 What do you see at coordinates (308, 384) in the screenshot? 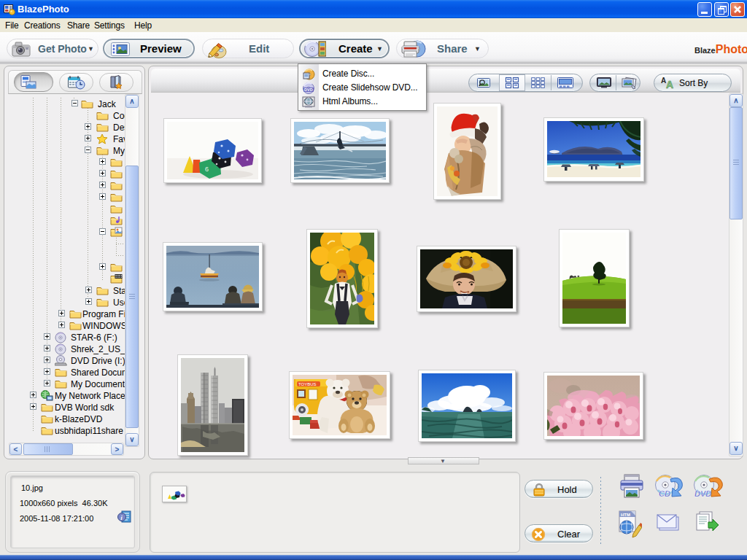
I see `svg-text: TOYBUS` at bounding box center [308, 384].